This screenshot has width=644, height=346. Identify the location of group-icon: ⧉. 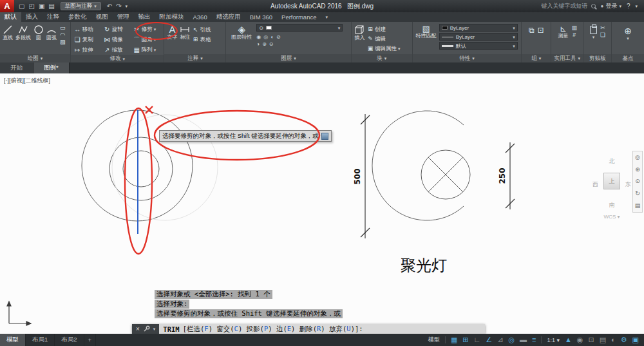
(532, 29).